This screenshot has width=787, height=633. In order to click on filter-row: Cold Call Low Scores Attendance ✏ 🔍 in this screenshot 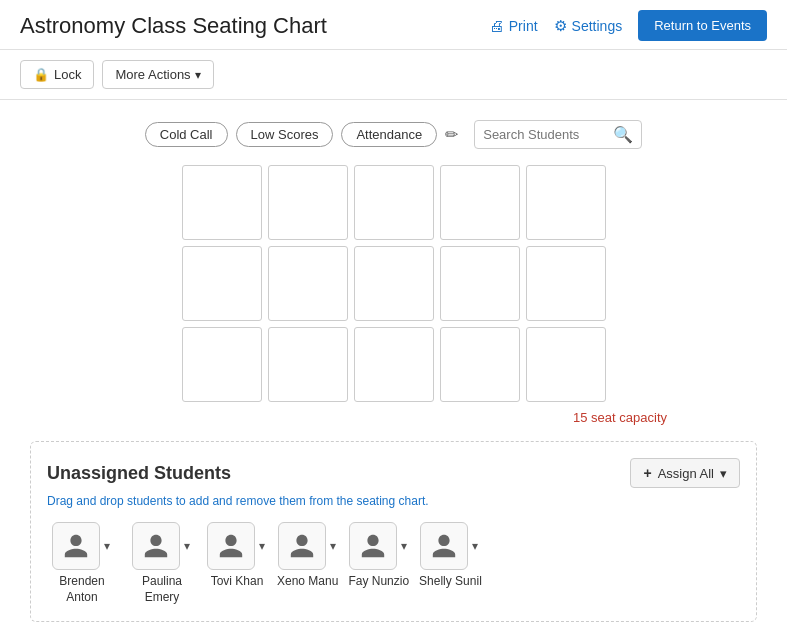, I will do `click(394, 134)`.